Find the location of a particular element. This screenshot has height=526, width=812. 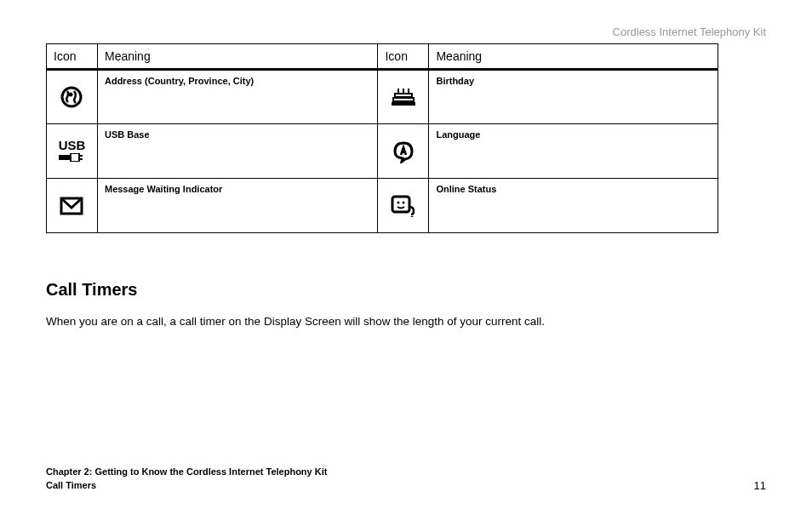

table-header-meaning-1: Meaning is located at coordinates (237, 57).